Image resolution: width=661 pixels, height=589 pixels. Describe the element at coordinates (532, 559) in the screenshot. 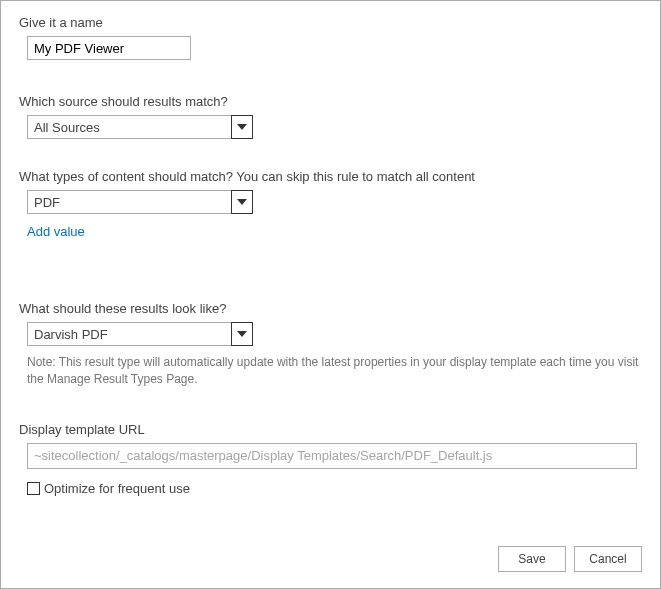

I see `save-button: Save` at that location.